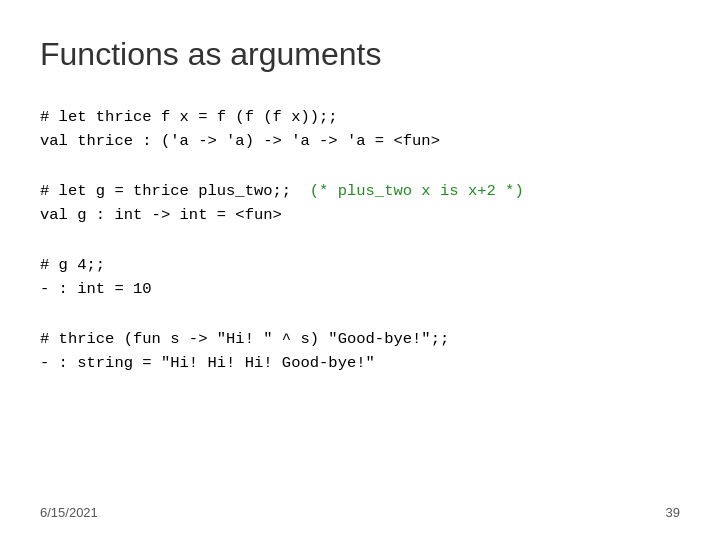 This screenshot has height=540, width=720. What do you see at coordinates (360, 141) in the screenshot?
I see `code-line: val thrice : ('a -> 'a) -> 'a -> 'a = <f…` at bounding box center [360, 141].